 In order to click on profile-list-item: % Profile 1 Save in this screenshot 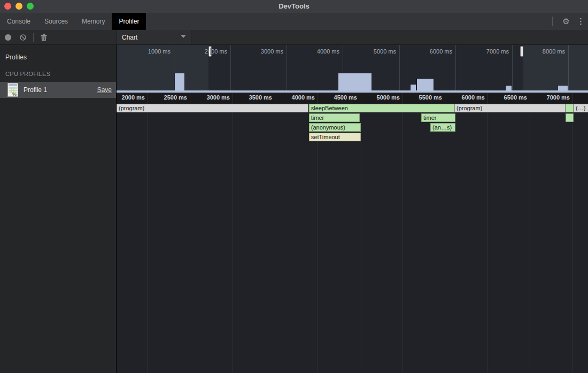, I will do `click(58, 90)`.